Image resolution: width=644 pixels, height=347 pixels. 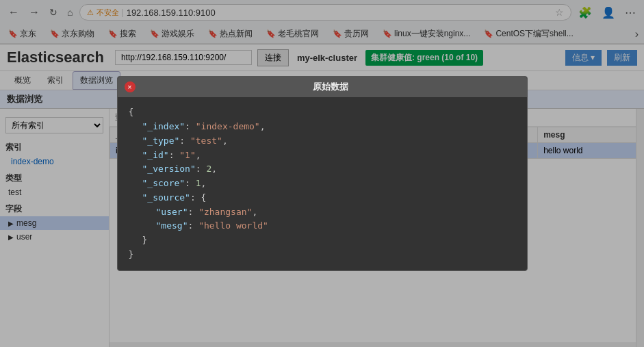 What do you see at coordinates (131, 112) in the screenshot?
I see `json-open-brace: {` at bounding box center [131, 112].